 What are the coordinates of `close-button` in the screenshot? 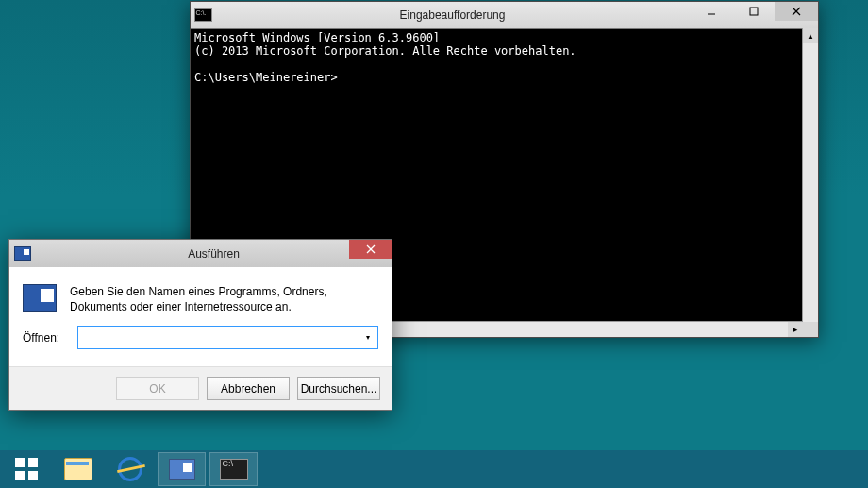 It's located at (796, 11).